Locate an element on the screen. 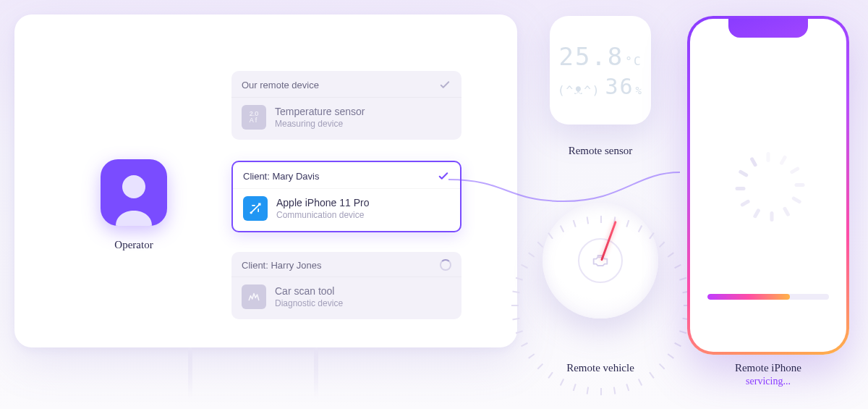 The height and width of the screenshot is (409, 868). engine-icon is located at coordinates (600, 261).